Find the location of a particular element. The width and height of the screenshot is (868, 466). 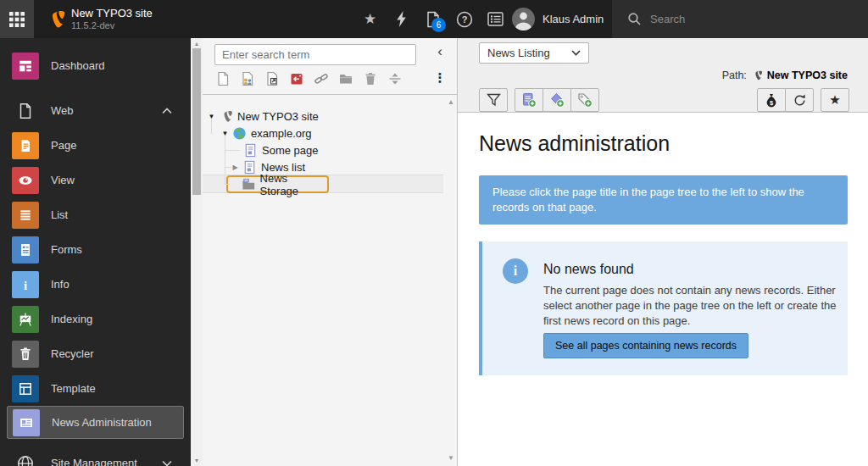

global-search is located at coordinates (740, 19).